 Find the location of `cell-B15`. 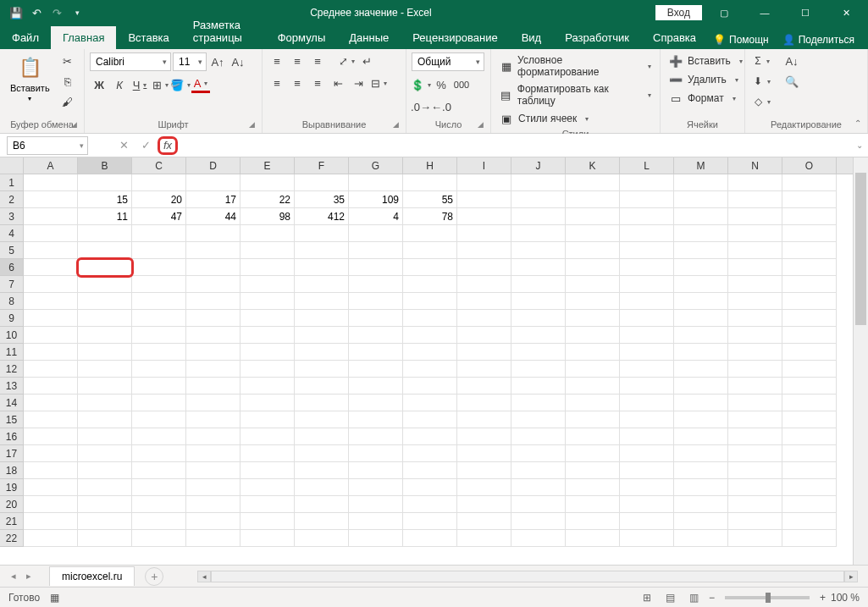

cell-B15 is located at coordinates (105, 420).